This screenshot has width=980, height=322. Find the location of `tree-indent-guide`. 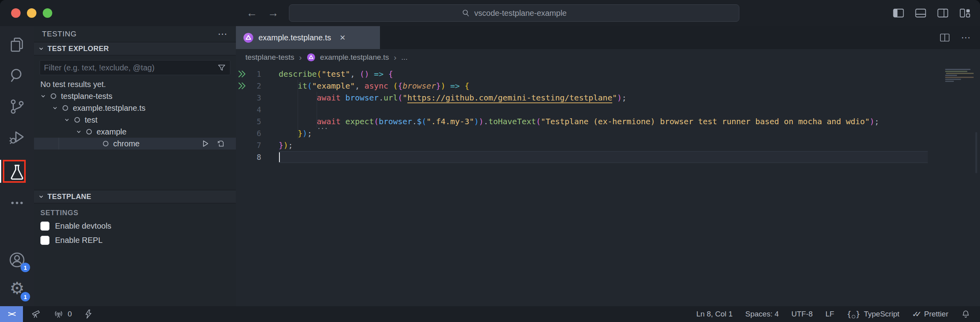

tree-indent-guide is located at coordinates (59, 144).